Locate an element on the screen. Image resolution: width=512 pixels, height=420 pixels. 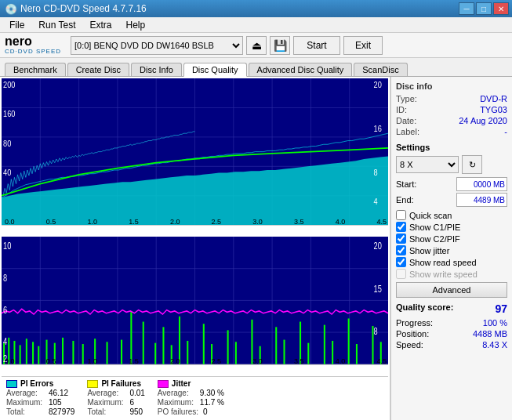
show-jitter-checkbox is located at coordinates (401, 251).